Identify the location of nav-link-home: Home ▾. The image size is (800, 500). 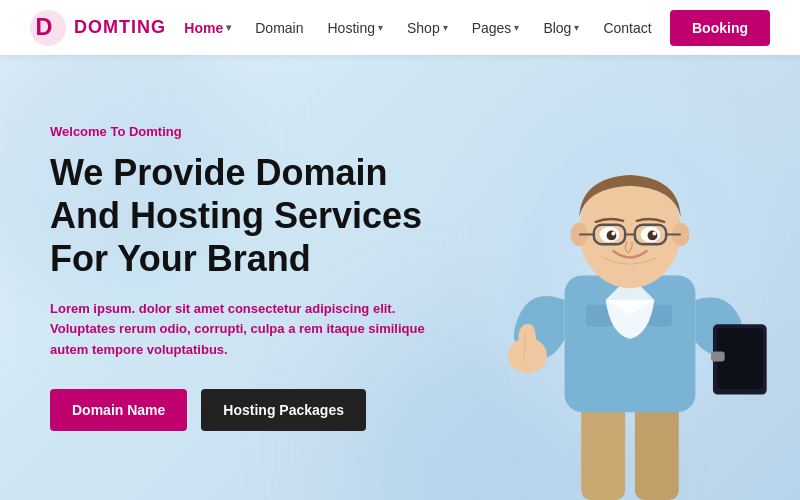
(208, 28).